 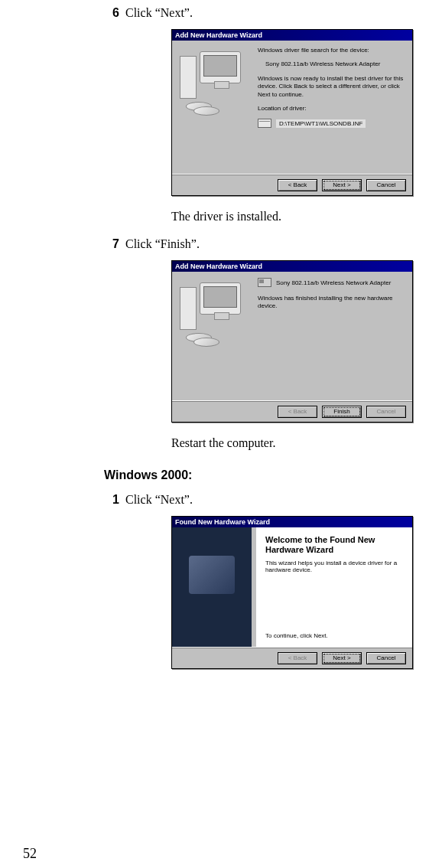 I want to click on step-1-win2000: 1 Click “Next”., so click(x=221, y=500).